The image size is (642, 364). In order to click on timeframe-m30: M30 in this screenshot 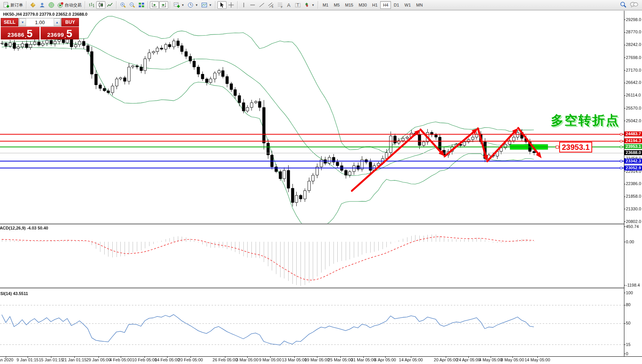, I will do `click(363, 5)`.